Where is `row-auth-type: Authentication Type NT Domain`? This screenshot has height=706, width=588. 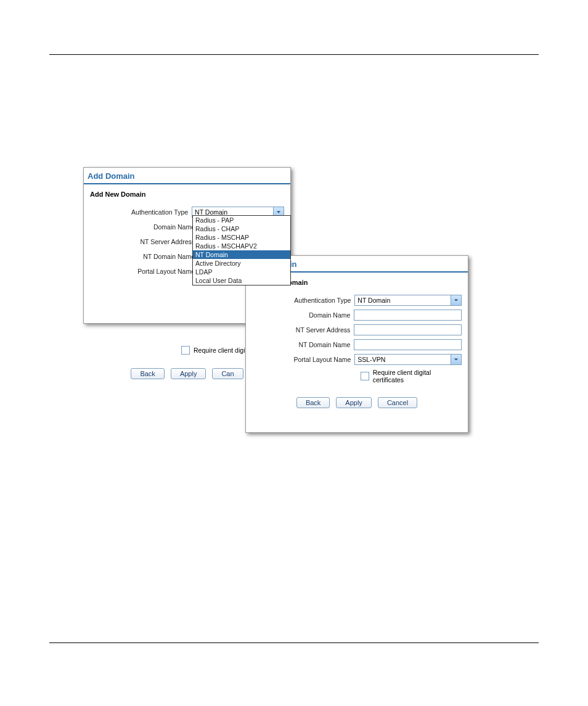
row-auth-type: Authentication Type NT Domain is located at coordinates (357, 300).